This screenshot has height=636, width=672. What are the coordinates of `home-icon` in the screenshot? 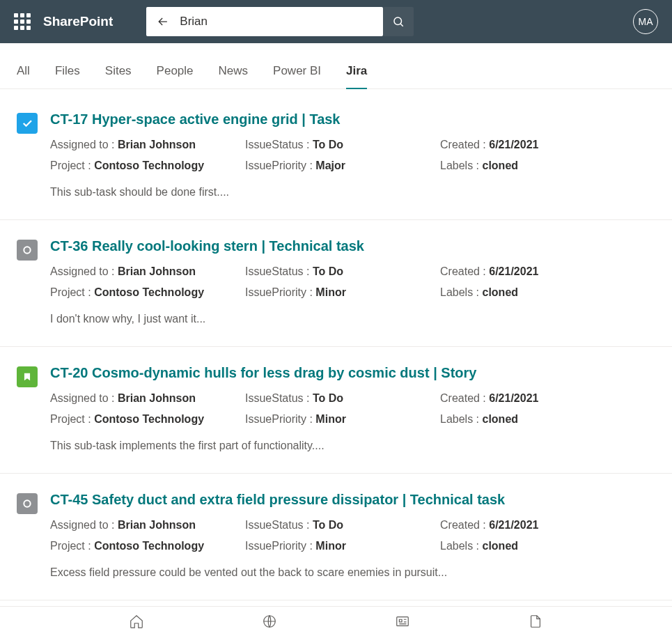 It's located at (136, 621).